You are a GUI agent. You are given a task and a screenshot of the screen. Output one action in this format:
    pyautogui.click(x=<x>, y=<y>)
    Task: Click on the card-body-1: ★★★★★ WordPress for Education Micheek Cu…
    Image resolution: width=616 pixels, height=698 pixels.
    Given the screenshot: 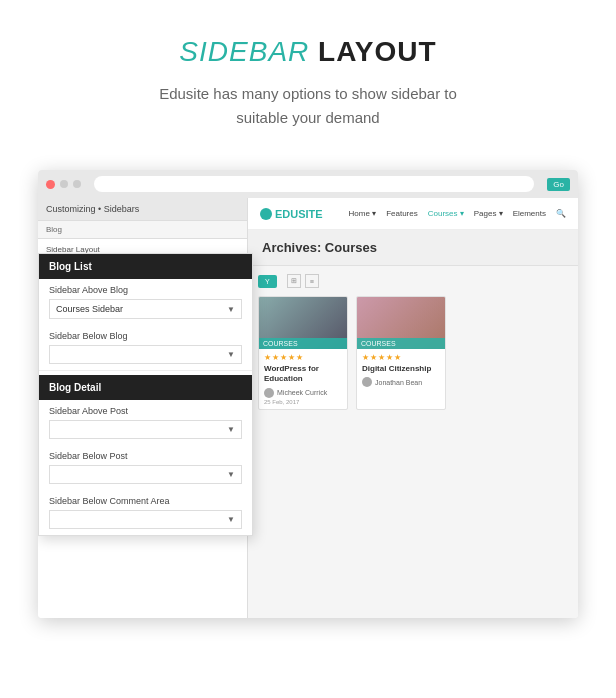 What is the action you would take?
    pyautogui.click(x=303, y=379)
    